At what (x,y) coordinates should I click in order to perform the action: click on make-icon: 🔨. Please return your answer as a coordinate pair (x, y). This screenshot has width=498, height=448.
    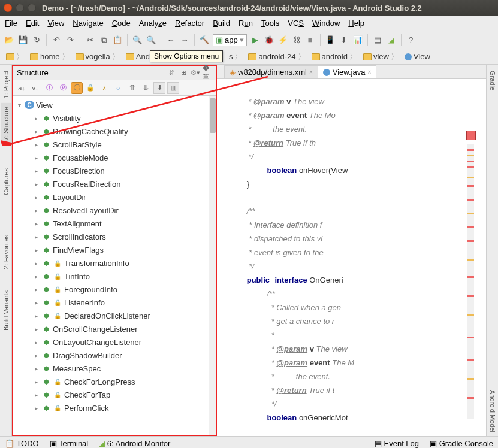
    Looking at the image, I should click on (204, 40).